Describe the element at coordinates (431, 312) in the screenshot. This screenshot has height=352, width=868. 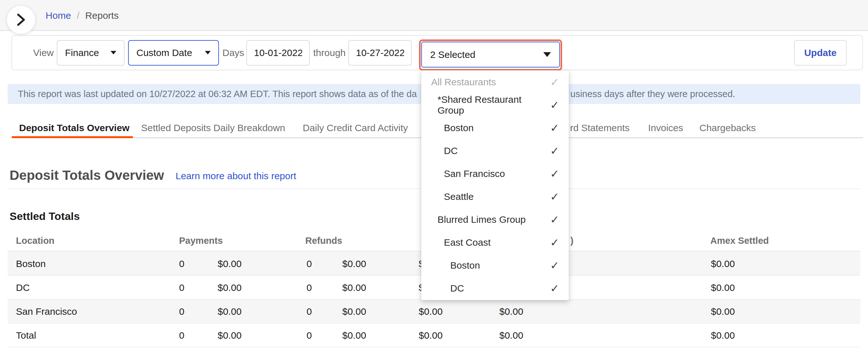
I see `cell-net-amount: $0.00` at that location.